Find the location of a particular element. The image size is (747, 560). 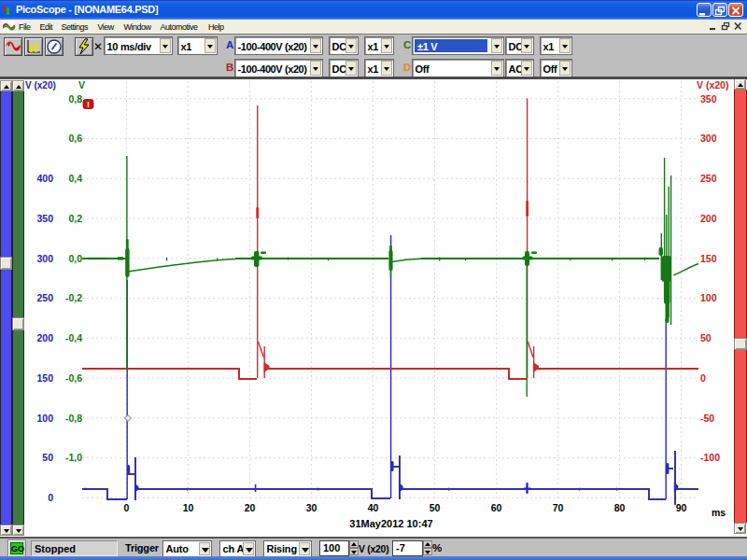

svg-text: 31May2012 10:47 is located at coordinates (390, 524).